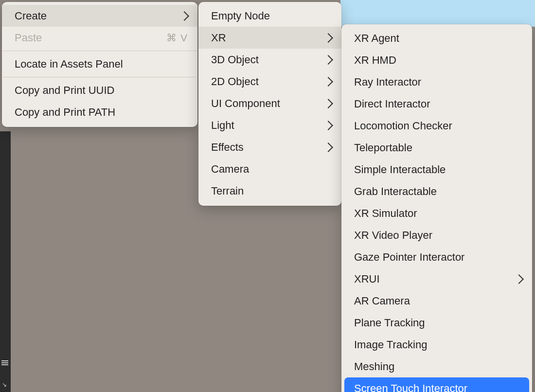 This screenshot has height=392, width=535. I want to click on menu-item-camera: Camera, so click(270, 169).